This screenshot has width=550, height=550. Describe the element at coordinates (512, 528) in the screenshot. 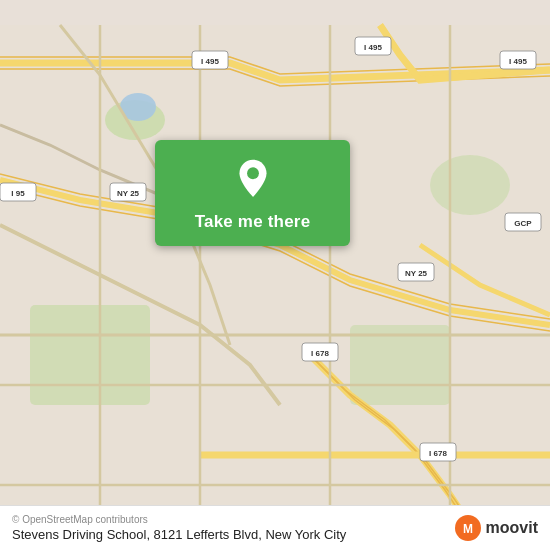

I see `moovit-text: moovit` at that location.